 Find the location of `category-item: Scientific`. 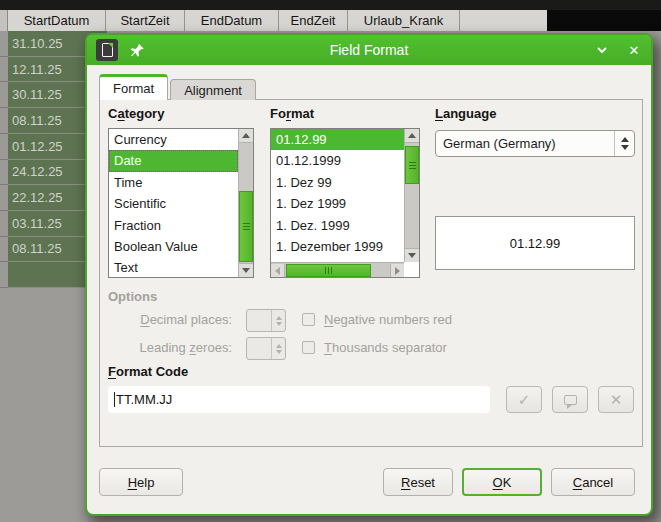

category-item: Scientific is located at coordinates (174, 204).